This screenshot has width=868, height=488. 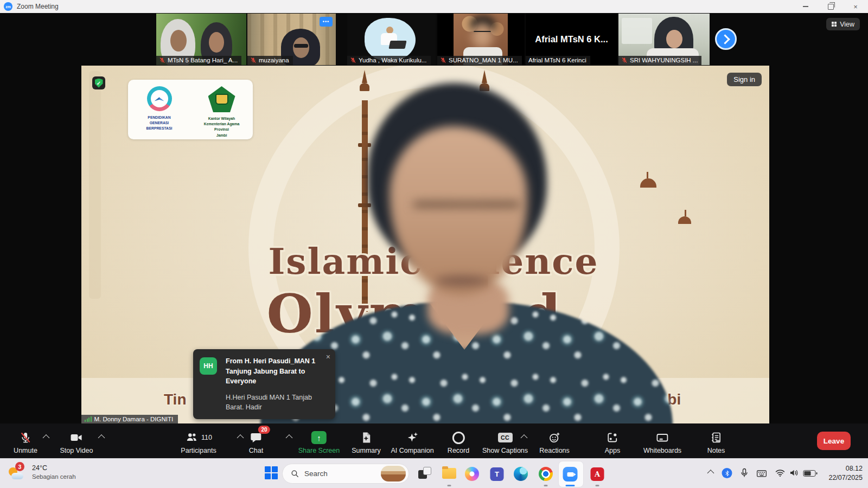 What do you see at coordinates (598, 474) in the screenshot?
I see `acrobat-icon: A` at bounding box center [598, 474].